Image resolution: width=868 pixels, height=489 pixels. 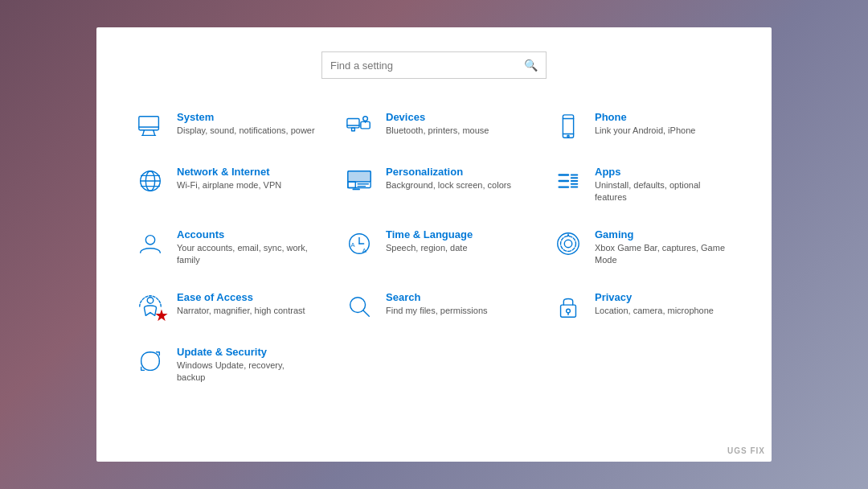 What do you see at coordinates (643, 126) in the screenshot?
I see `setting-item-phone: Phone Link your Android, iPhone` at bounding box center [643, 126].